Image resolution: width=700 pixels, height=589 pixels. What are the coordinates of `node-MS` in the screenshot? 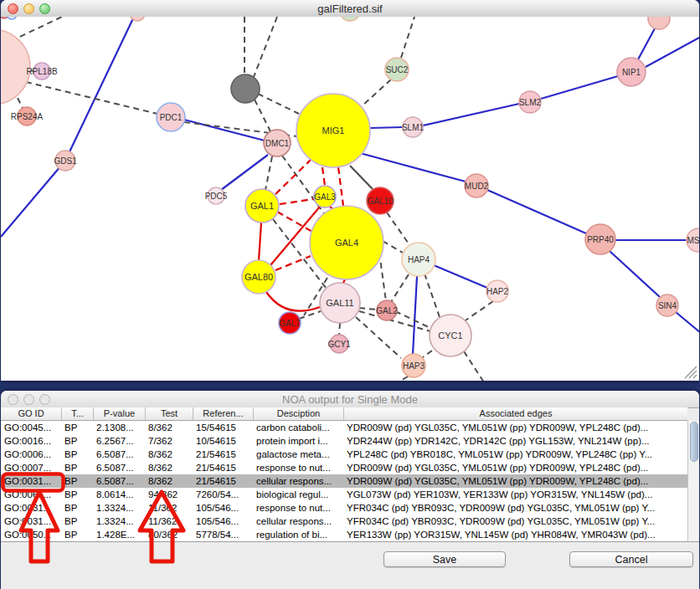 It's located at (693, 240).